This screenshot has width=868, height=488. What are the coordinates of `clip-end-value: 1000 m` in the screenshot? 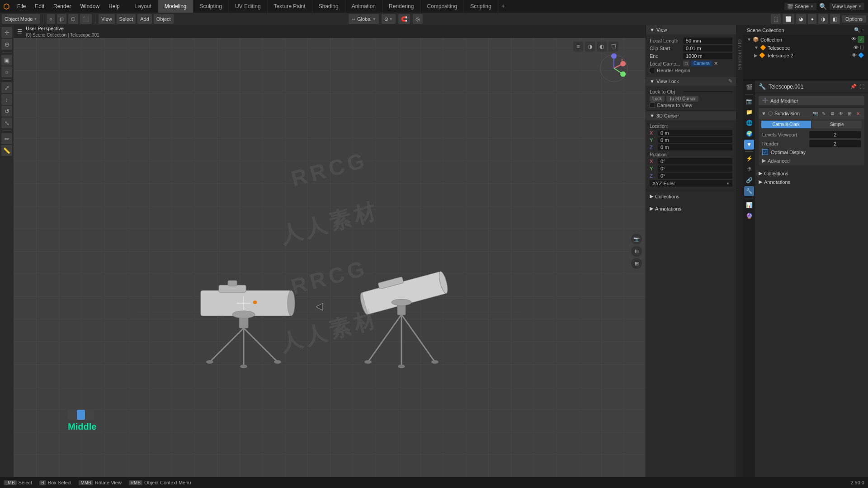 It's located at (708, 56).